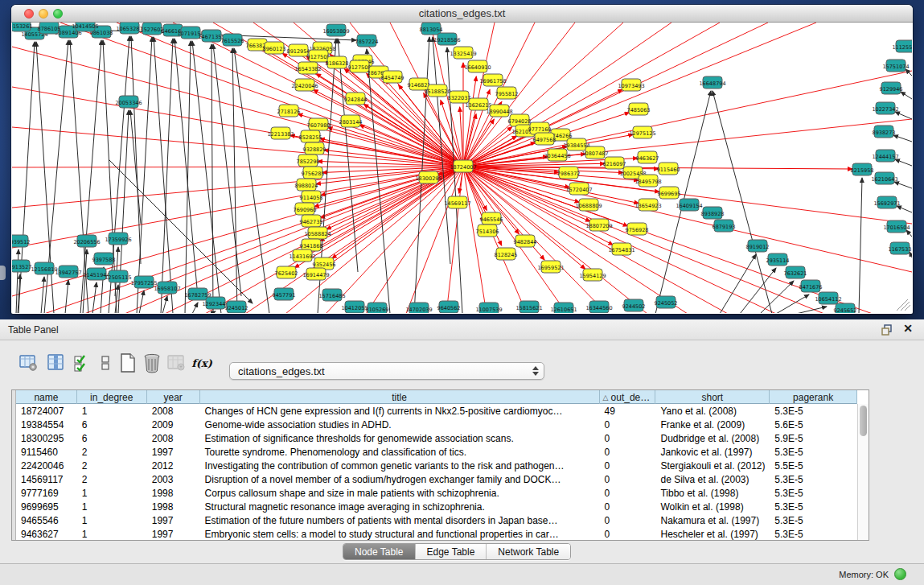  What do you see at coordinates (314, 172) in the screenshot?
I see `graph-node: 9756285` at bounding box center [314, 172].